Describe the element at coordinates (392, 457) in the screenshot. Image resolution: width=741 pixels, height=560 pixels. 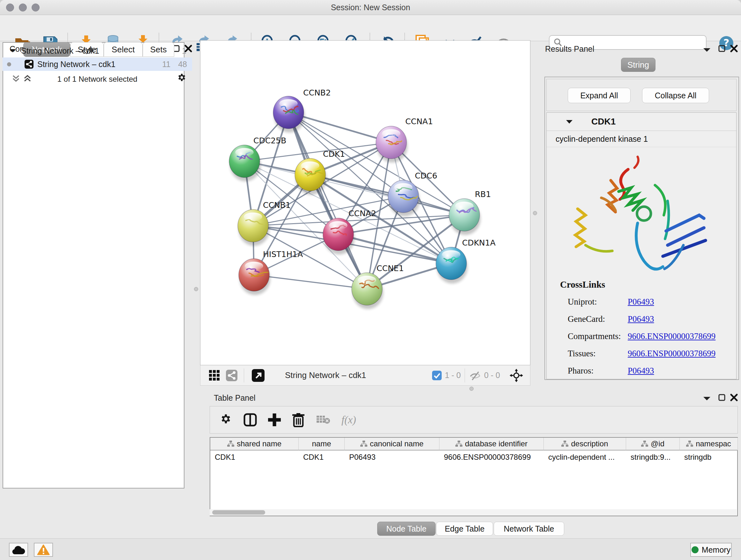
I see `table-cell: P06493` at that location.